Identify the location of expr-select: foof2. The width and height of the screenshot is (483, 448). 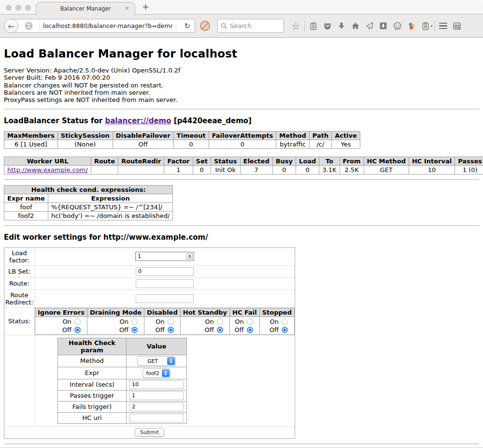
(156, 373).